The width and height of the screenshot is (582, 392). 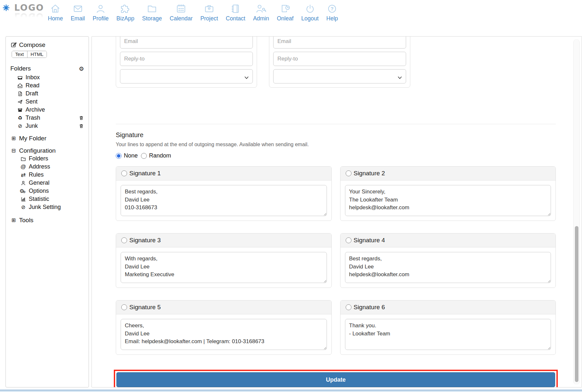 What do you see at coordinates (56, 13) in the screenshot?
I see `nav-item-home: Home` at bounding box center [56, 13].